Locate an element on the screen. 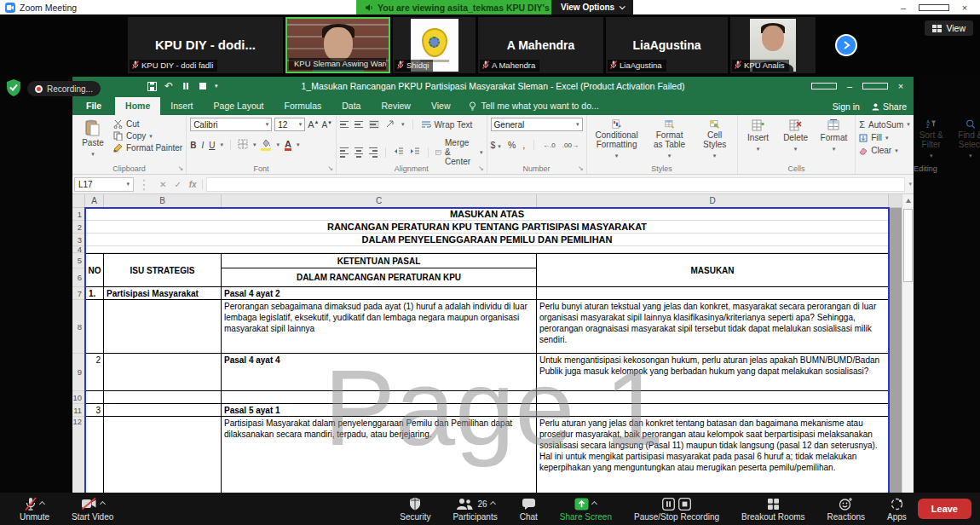 This screenshot has width=980, height=525. cell-b12 is located at coordinates (163, 460).